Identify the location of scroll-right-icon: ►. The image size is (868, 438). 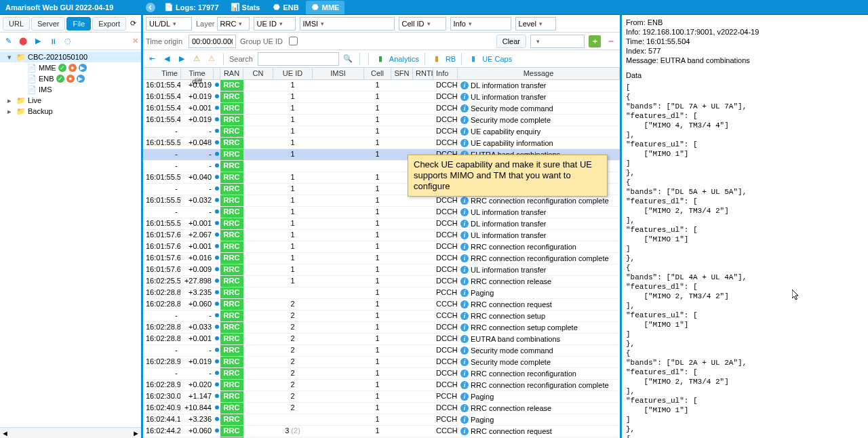
(136, 433).